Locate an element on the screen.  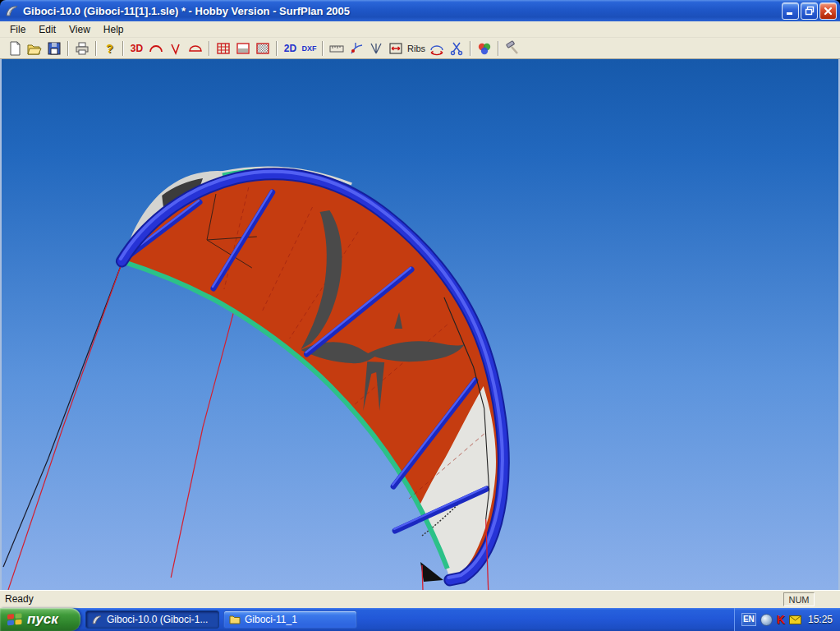
title-bar: Giboci-10.0 (Giboci-11[1].1.sle) * - Hob… is located at coordinates (420, 11).